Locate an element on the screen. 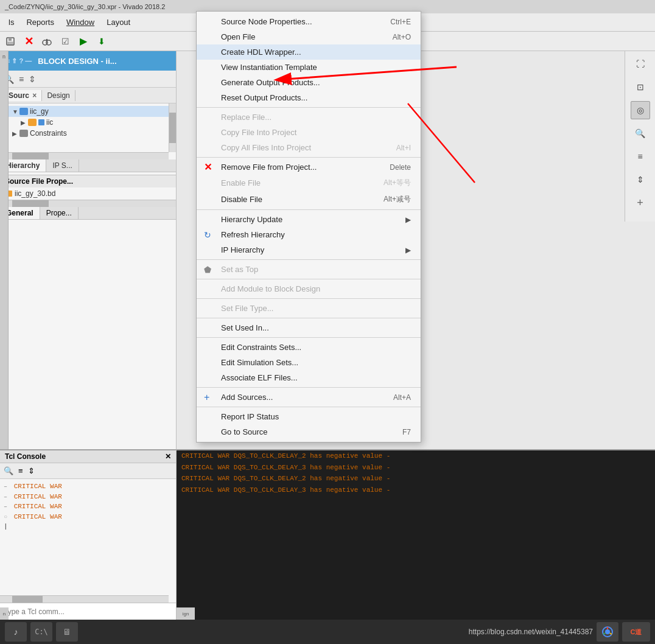 The image size is (655, 644). tcl-filter-icon: ≡ is located at coordinates (21, 471).